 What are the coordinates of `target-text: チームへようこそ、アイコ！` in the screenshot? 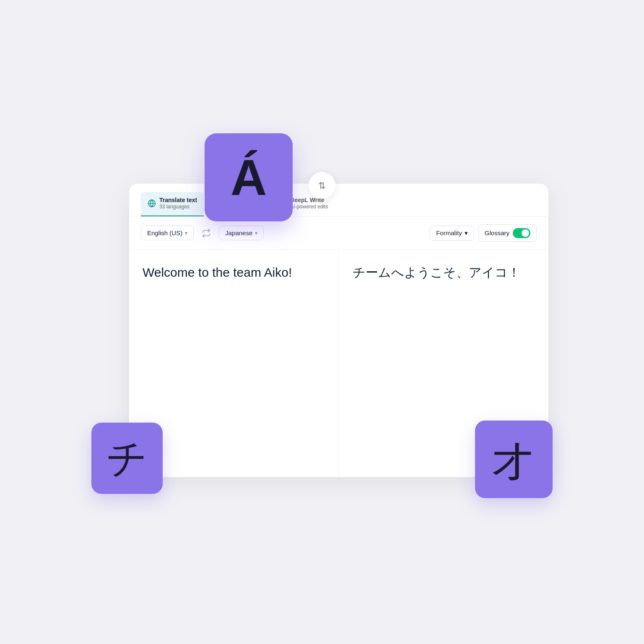 It's located at (444, 273).